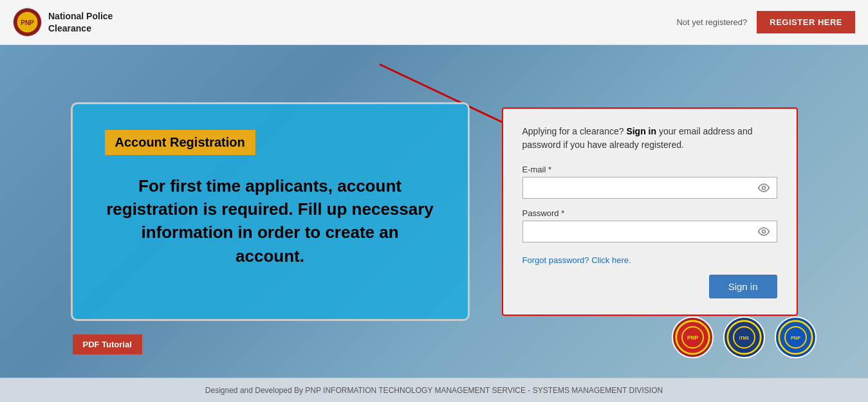 The image size is (868, 402). What do you see at coordinates (806, 22) in the screenshot?
I see `register-here-button: REGISTER HERE` at bounding box center [806, 22].